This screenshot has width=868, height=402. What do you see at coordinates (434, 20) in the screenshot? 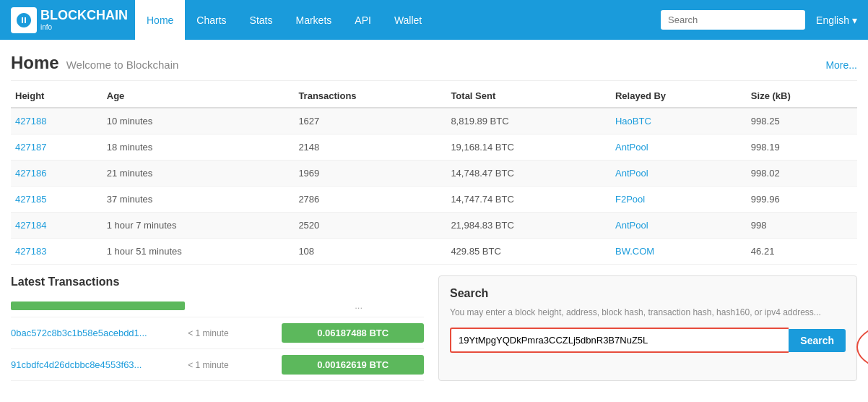
I see `header: BLOCKCHAIN info Home Charts Stats Market…` at bounding box center [434, 20].